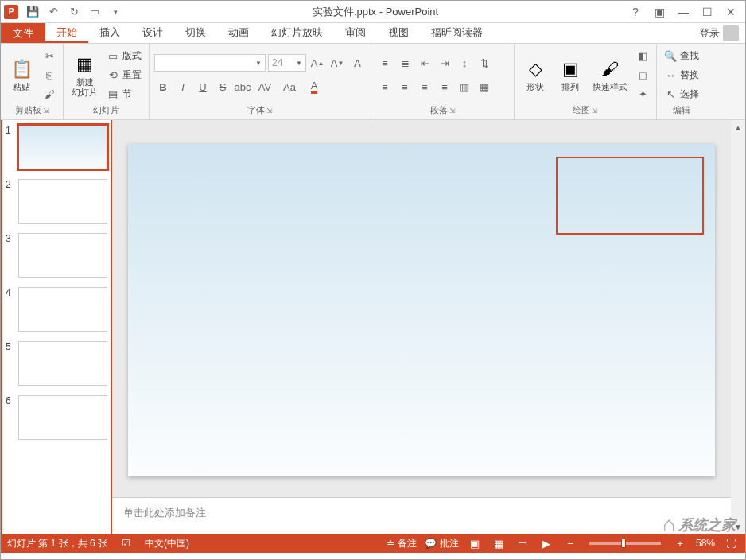 Image resolution: width=746 pixels, height=560 pixels. What do you see at coordinates (196, 33) in the screenshot?
I see `tab-transitions: 切换` at bounding box center [196, 33].